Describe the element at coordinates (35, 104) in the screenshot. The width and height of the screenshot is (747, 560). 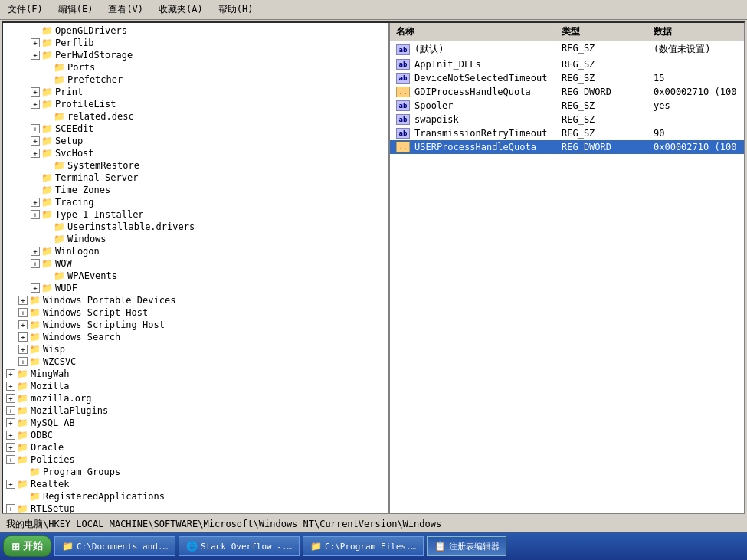
I see `expand-icon-ProfileList: +` at that location.